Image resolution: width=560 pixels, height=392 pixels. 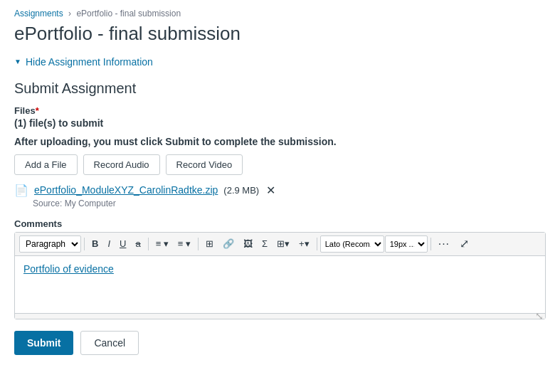 I want to click on file-name-link: ePortfolio_ModuleXYZ_CarolinRadtke.zip, so click(x=126, y=190).